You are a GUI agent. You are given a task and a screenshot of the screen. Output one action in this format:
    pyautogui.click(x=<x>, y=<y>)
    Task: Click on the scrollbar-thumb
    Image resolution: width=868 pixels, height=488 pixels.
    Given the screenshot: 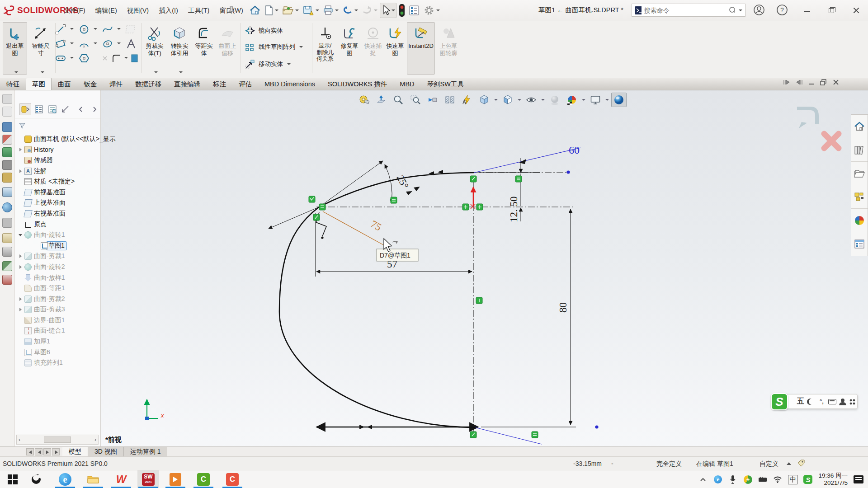 What is the action you would take?
    pyautogui.click(x=57, y=440)
    